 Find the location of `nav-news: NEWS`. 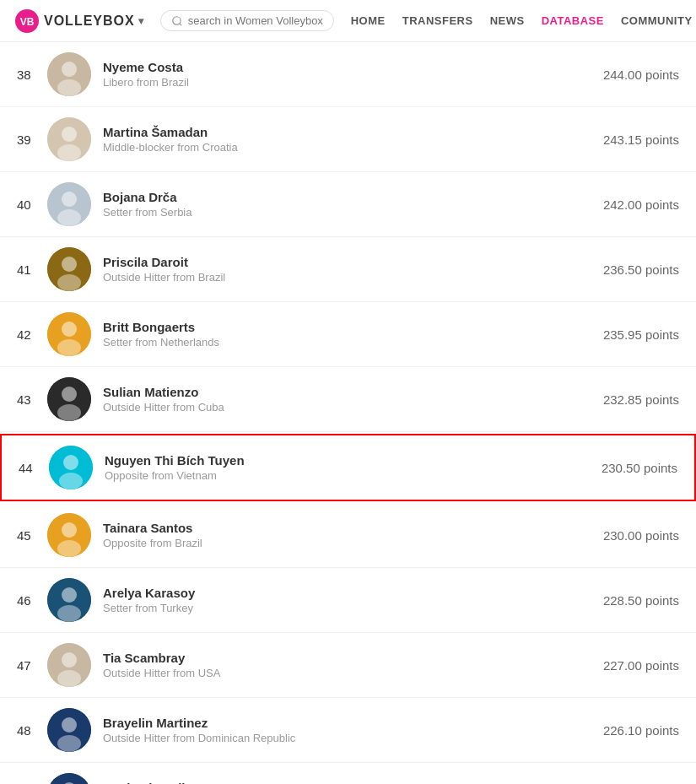

nav-news: NEWS is located at coordinates (508, 20).